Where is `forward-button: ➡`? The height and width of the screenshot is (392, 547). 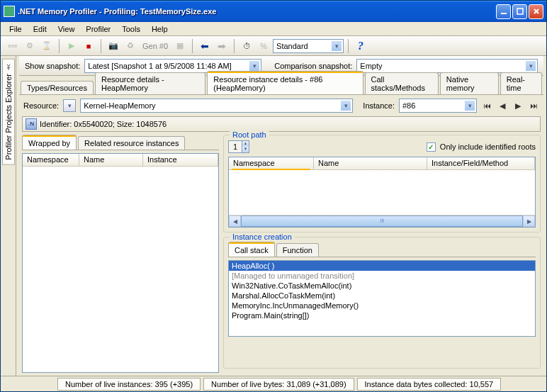 forward-button: ➡ is located at coordinates (222, 46).